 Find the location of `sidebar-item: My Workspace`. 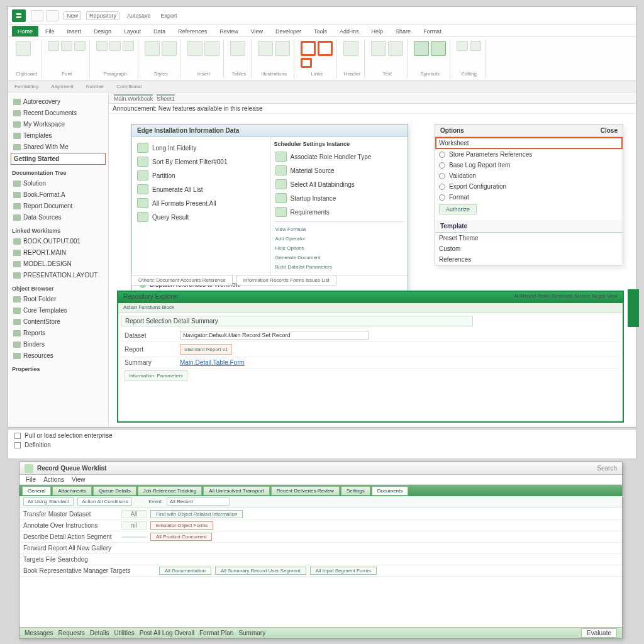

sidebar-item: My Workspace is located at coordinates (58, 125).